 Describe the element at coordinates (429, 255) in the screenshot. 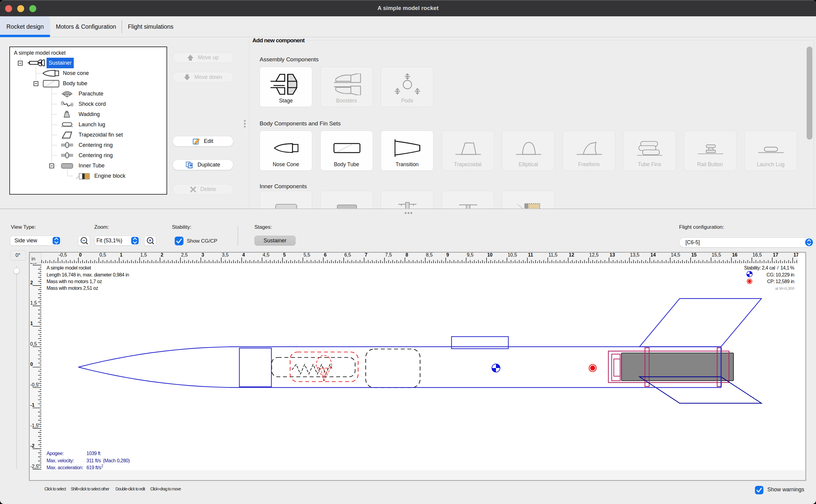

I see `svg-text: 8,5` at that location.